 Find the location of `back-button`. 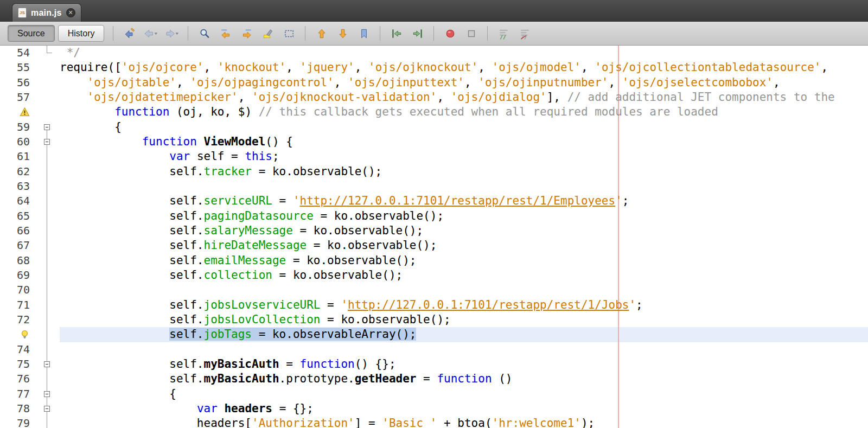

back-button is located at coordinates (151, 34).